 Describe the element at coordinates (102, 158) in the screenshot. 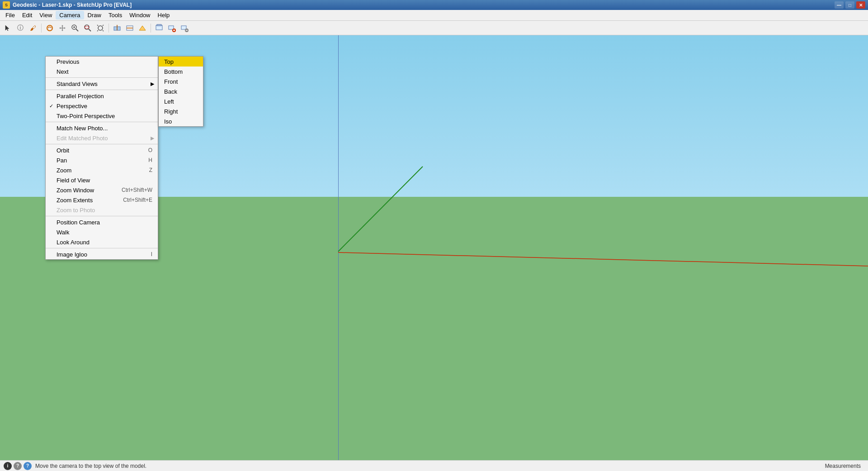

I see `camera-dropdown-menu: Previous Next Standard Views ▶ Parallel …` at that location.